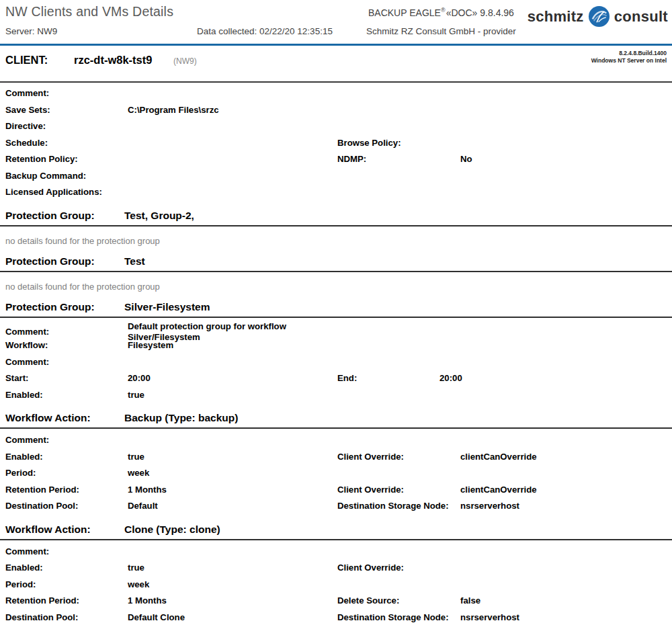 Image resolution: width=672 pixels, height=623 pixels. What do you see at coordinates (233, 110) in the screenshot?
I see `field-value: C:\Program Files\srzc` at bounding box center [233, 110].